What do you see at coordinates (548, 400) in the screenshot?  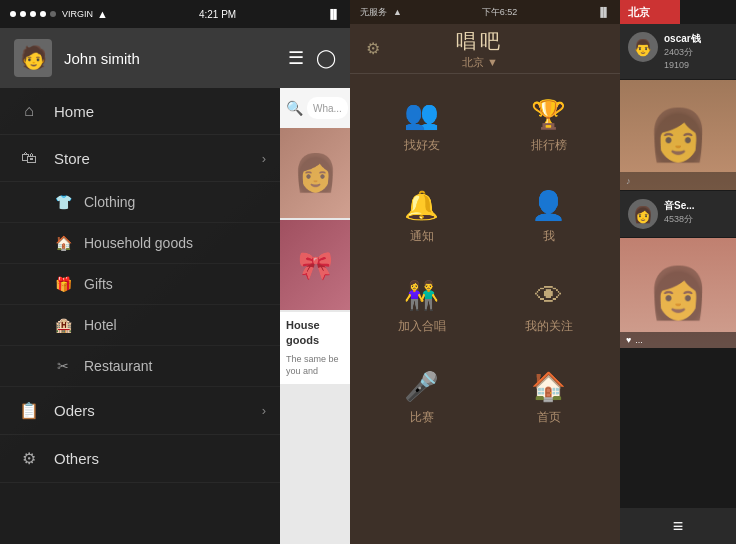 I see `grid-item-home: 🏠 首页` at bounding box center [548, 400].